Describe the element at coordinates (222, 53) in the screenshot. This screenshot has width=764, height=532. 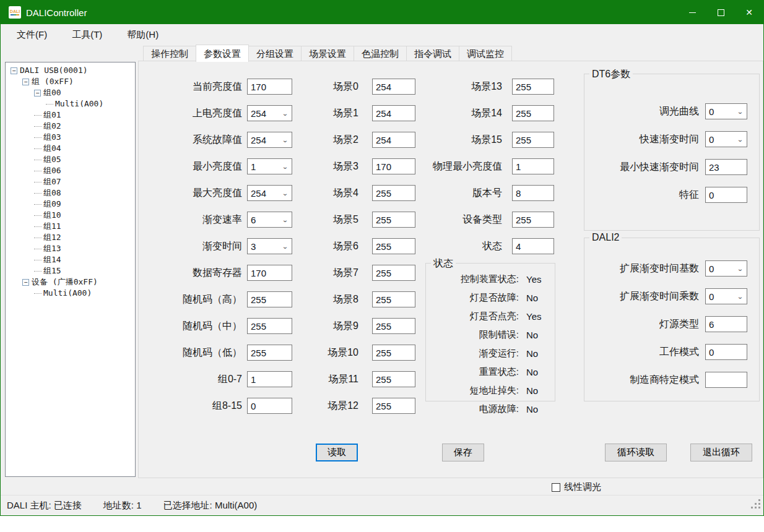
I see `tab: 参数设置` at that location.